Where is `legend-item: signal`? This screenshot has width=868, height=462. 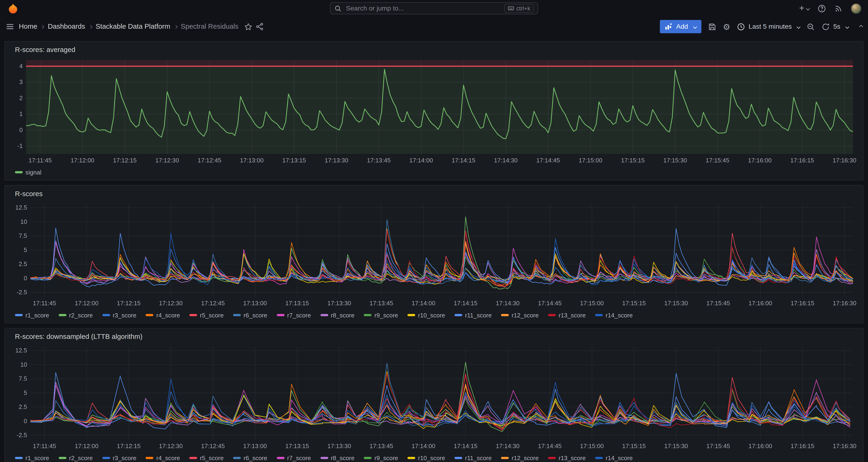
legend-item: signal is located at coordinates (28, 172).